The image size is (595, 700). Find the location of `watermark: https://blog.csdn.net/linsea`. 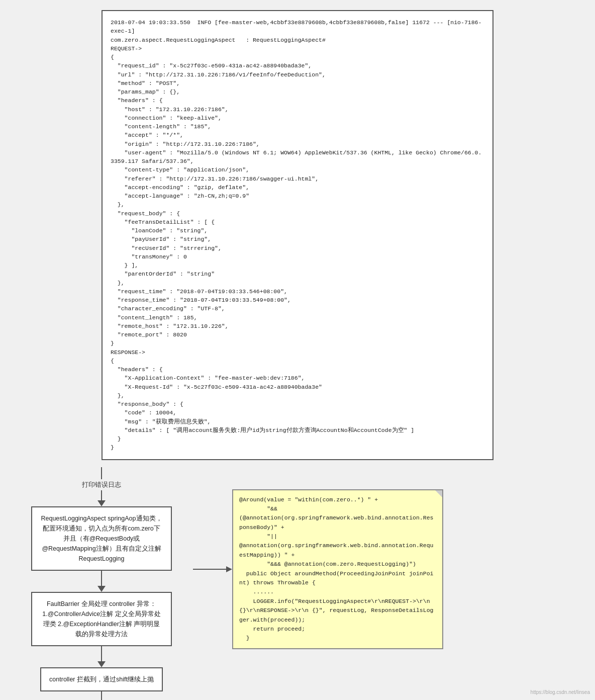

watermark: https://blog.csdn.net/linsea is located at coordinates (560, 692).